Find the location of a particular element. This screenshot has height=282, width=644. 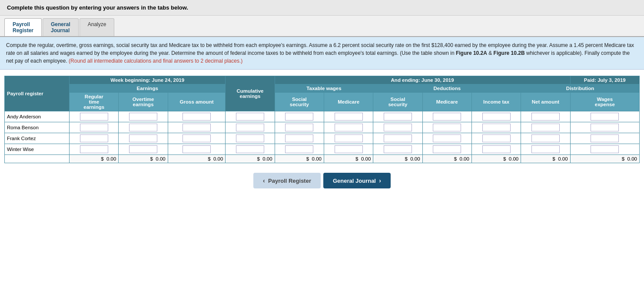

gross-input-frank is located at coordinates (196, 138).